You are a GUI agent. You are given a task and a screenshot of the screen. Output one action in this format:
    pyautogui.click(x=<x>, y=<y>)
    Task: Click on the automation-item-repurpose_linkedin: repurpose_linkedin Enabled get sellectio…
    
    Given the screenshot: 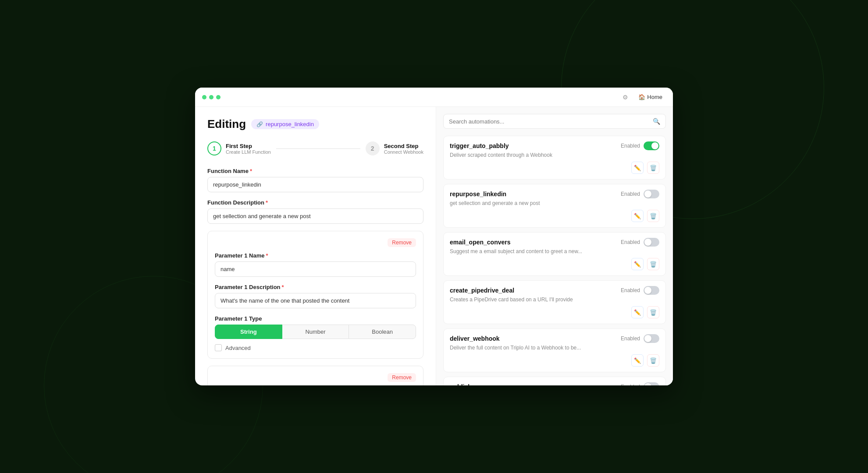 What is the action you would take?
    pyautogui.click(x=555, y=206)
    